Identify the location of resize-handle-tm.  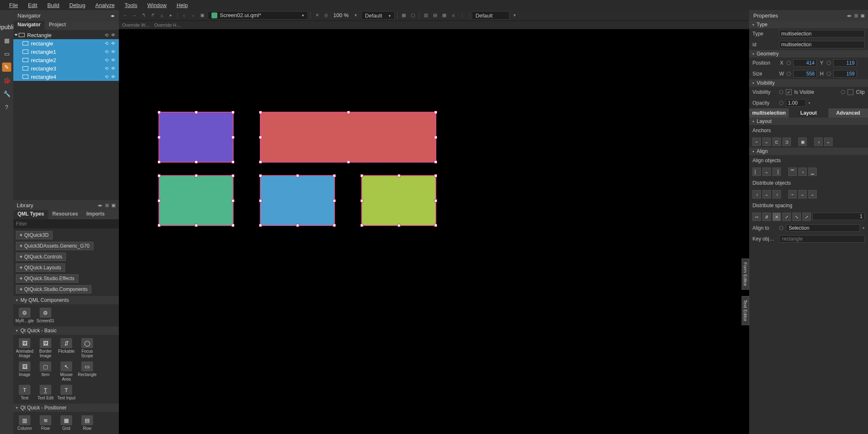
(196, 113).